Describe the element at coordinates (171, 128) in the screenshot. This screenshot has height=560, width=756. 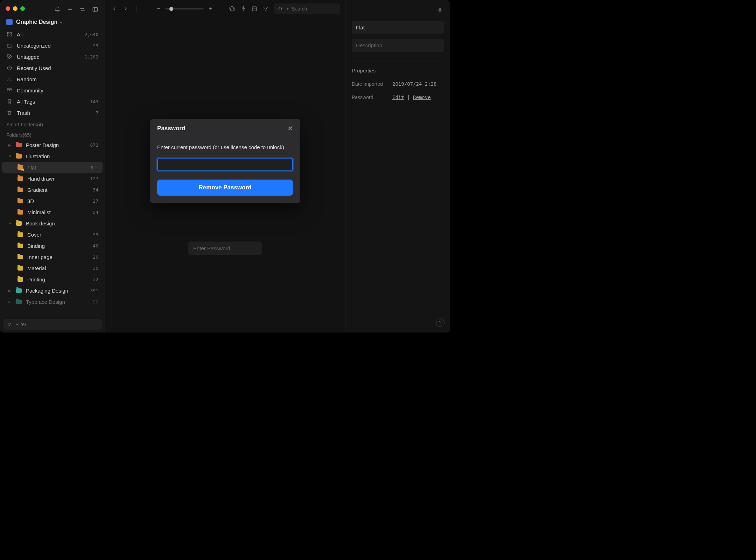
I see `modal-title: Password` at that location.